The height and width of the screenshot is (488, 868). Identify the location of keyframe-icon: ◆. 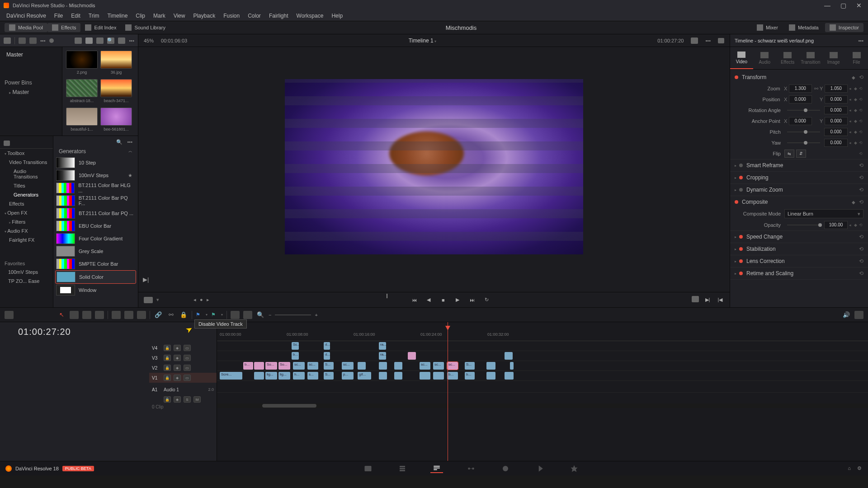
(854, 78).